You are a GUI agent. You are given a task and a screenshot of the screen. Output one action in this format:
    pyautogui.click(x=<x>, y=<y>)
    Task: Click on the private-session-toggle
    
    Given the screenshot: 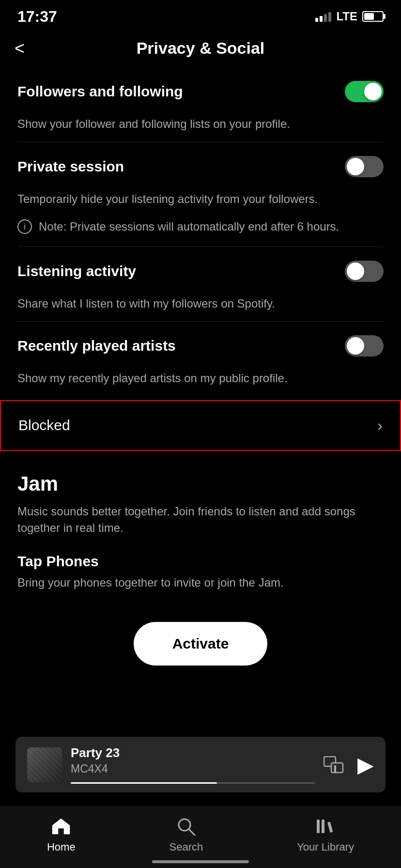 What is the action you would take?
    pyautogui.click(x=364, y=167)
    